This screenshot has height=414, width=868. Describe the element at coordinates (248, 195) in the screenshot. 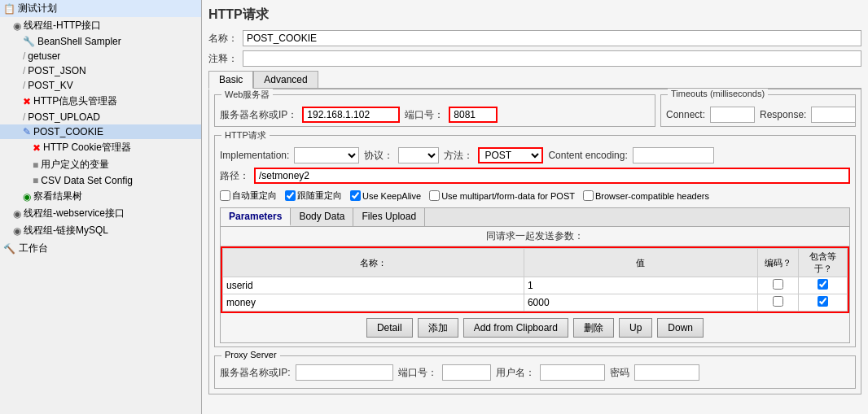

I see `auto-redirect-checkbox: 自动重定向` at that location.